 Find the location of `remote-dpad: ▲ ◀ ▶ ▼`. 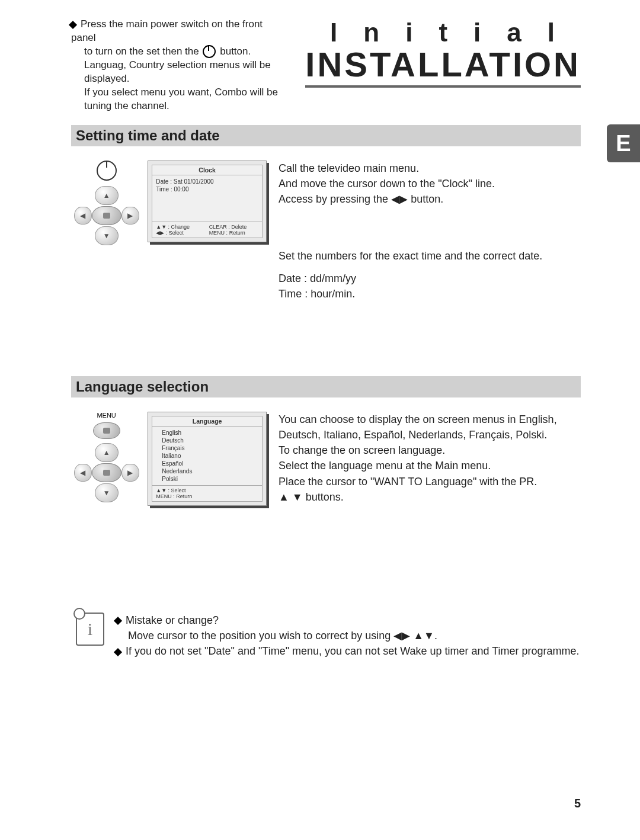

remote-dpad: ▲ ◀ ▶ ▼ is located at coordinates (107, 203).